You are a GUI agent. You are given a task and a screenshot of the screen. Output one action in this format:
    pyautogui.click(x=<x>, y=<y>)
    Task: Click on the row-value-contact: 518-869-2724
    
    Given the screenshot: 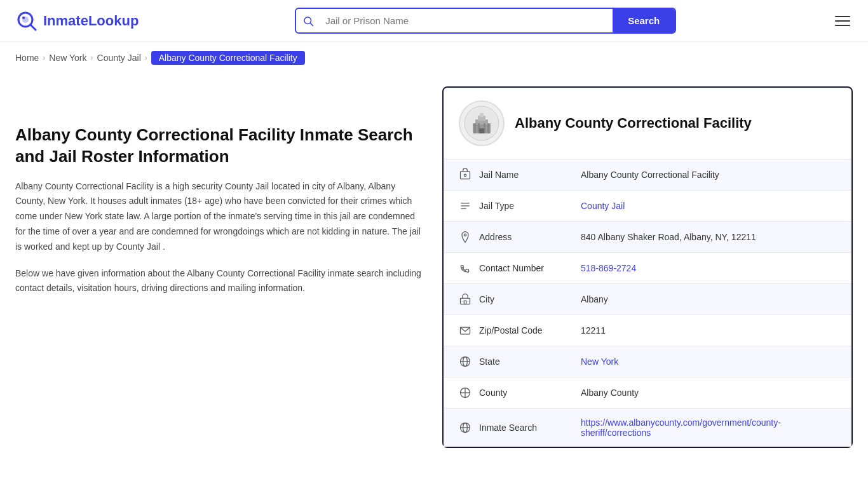 What is the action you would take?
    pyautogui.click(x=709, y=268)
    